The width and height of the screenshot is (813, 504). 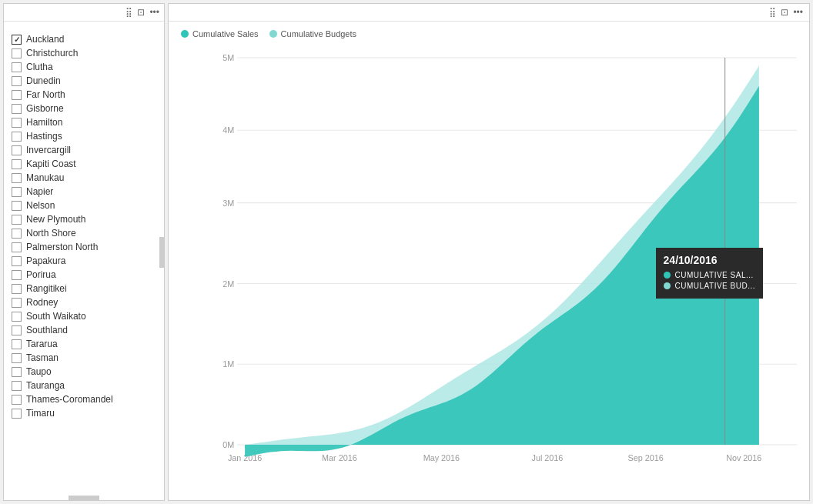 What do you see at coordinates (84, 39) in the screenshot?
I see `city-item: Auckland` at bounding box center [84, 39].